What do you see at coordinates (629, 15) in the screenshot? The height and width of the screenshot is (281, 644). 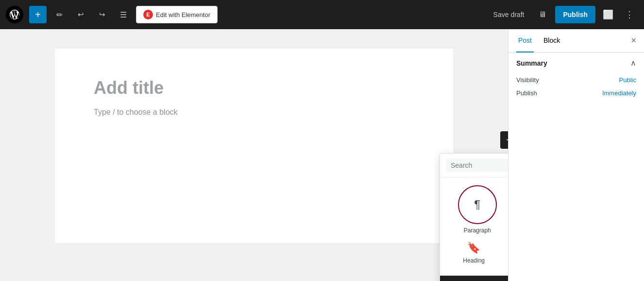 I see `kebab-icon: ⋮` at bounding box center [629, 15].